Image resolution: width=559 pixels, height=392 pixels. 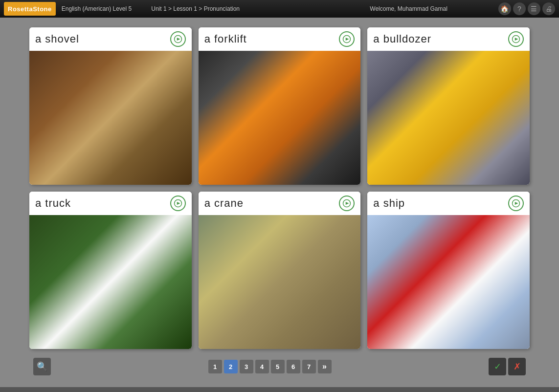 I want to click on card-label-crane: a crane, so click(x=224, y=203).